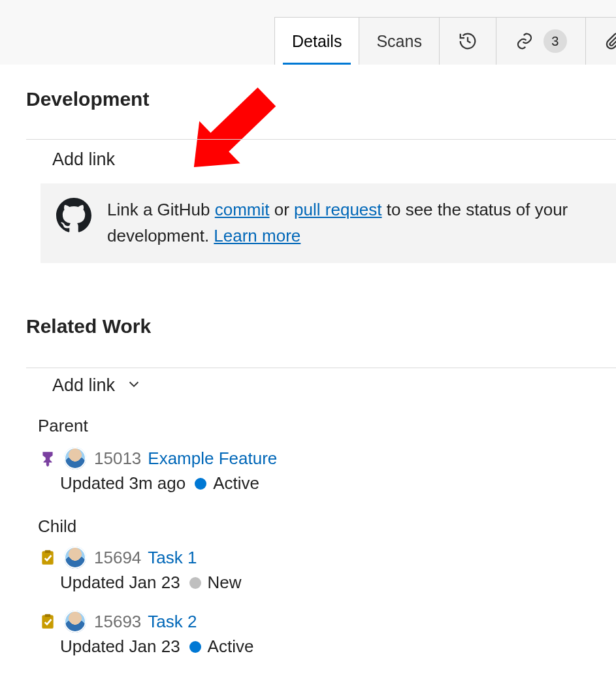 This screenshot has height=692, width=616. Describe the element at coordinates (555, 41) in the screenshot. I see `links-count-badge: 3` at that location.